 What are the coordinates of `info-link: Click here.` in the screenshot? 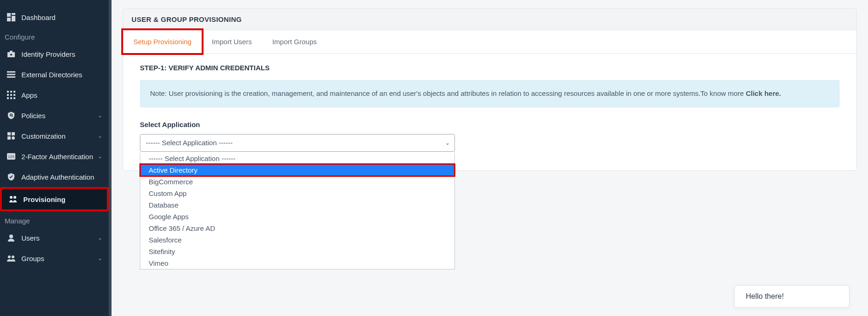 It's located at (763, 93).